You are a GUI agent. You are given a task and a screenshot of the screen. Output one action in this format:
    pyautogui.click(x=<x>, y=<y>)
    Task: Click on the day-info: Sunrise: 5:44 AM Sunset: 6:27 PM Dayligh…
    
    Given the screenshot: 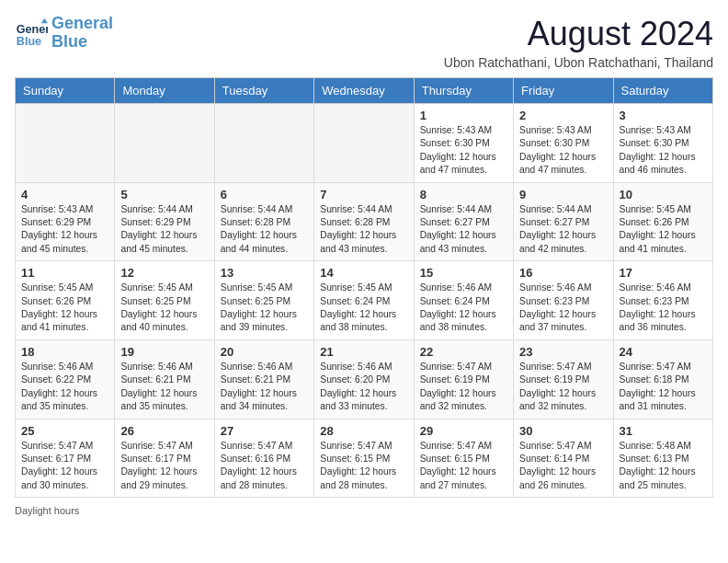 What is the action you would take?
    pyautogui.click(x=563, y=230)
    